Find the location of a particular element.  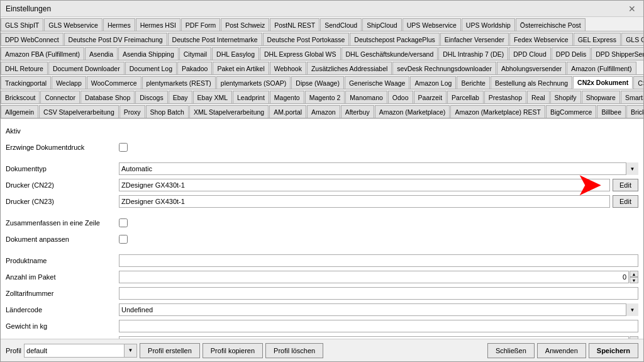

tab-parcellab: Parcellab is located at coordinates (465, 97).